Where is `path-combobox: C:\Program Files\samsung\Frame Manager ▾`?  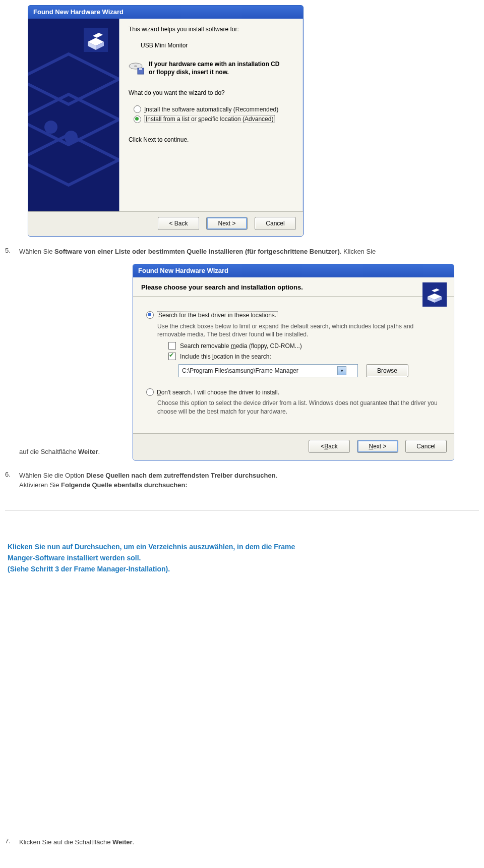
path-combobox: C:\Program Files\samsung\Frame Manager ▾ is located at coordinates (268, 371).